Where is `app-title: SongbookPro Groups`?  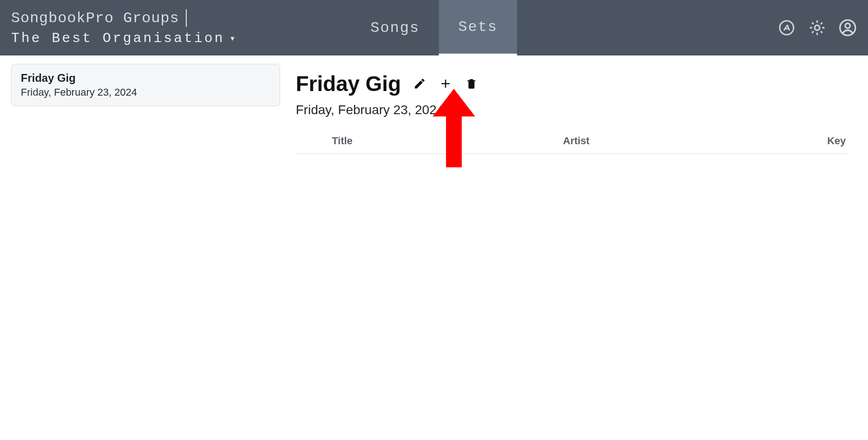
app-title: SongbookPro Groups is located at coordinates (95, 18).